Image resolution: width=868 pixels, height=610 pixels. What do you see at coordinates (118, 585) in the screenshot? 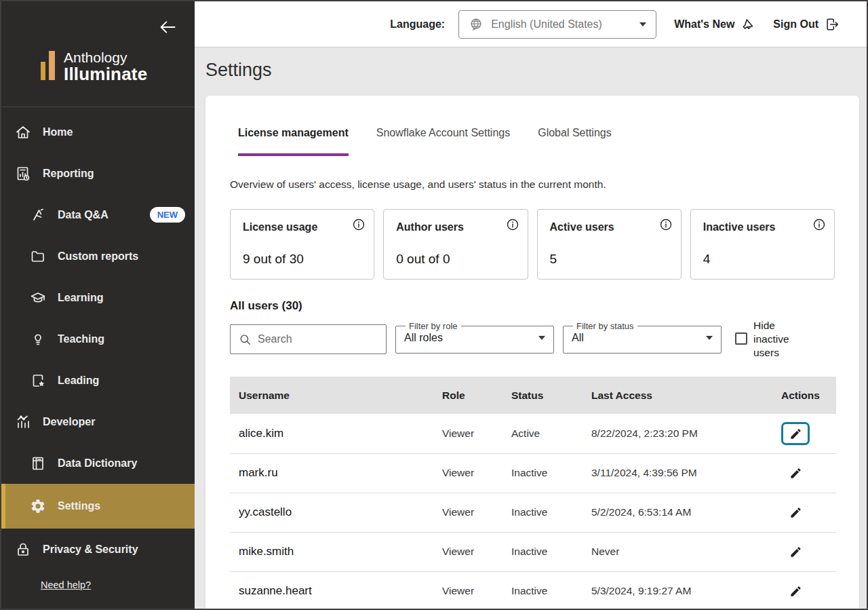
I see `need-help-link: Need help?` at bounding box center [118, 585].